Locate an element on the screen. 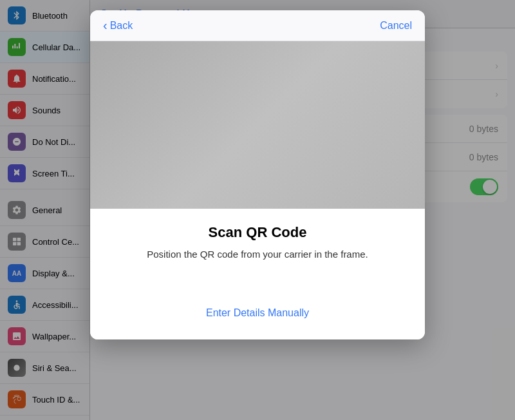 This screenshot has height=420, width=515. spacer is located at coordinates (258, 285).